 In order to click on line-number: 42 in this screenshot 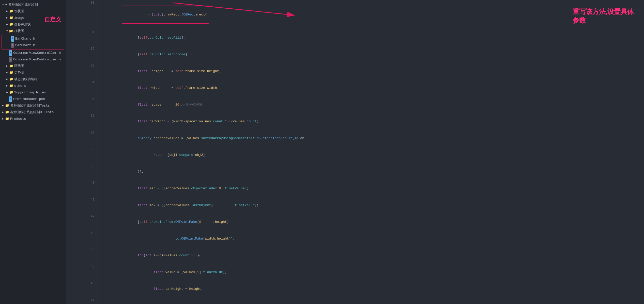, I will do `click(82, 222)`.